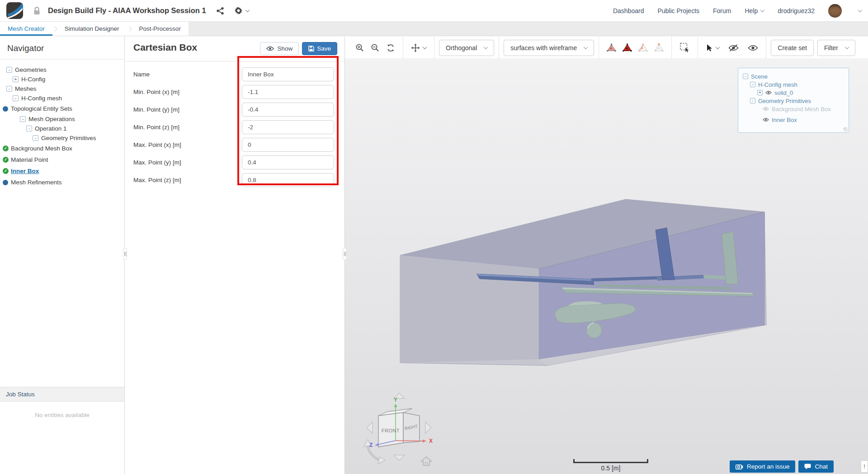 This screenshot has height=474, width=868. I want to click on overlay-resize-handle, so click(845, 129).